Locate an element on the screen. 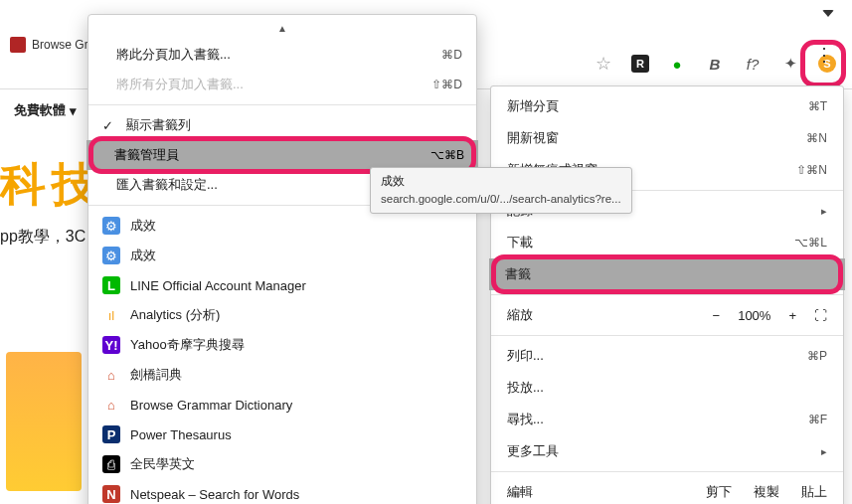  menu-label: 書籤 is located at coordinates (518, 274).